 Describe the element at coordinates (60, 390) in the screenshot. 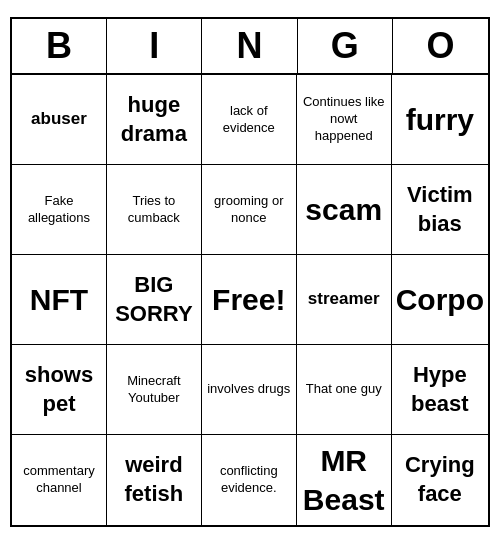

I see `bingo-cell: shows pet` at that location.